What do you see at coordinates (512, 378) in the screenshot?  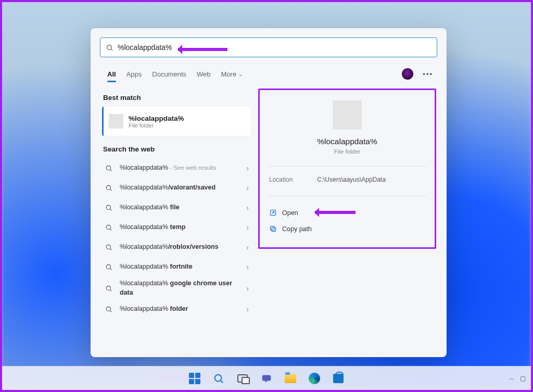 I see `tray-chevron-icon: ︿` at bounding box center [512, 378].